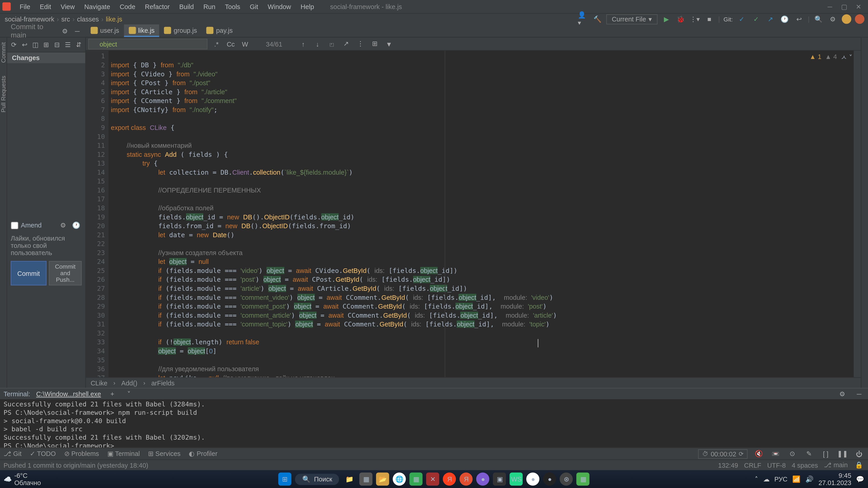 This screenshot has height=488, width=868. Describe the element at coordinates (76, 225) in the screenshot. I see `msg-history-icon: 🕐` at that location.